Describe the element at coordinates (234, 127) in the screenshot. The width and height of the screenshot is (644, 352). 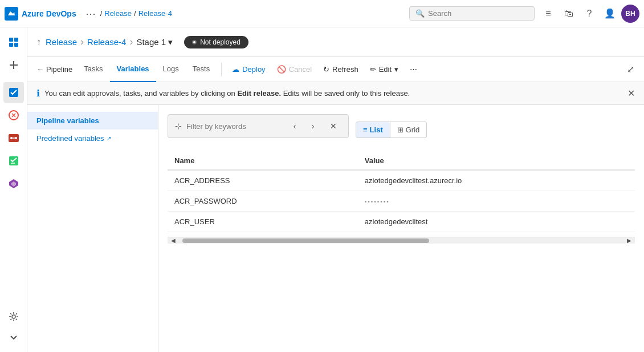
I see `filter-input` at that location.